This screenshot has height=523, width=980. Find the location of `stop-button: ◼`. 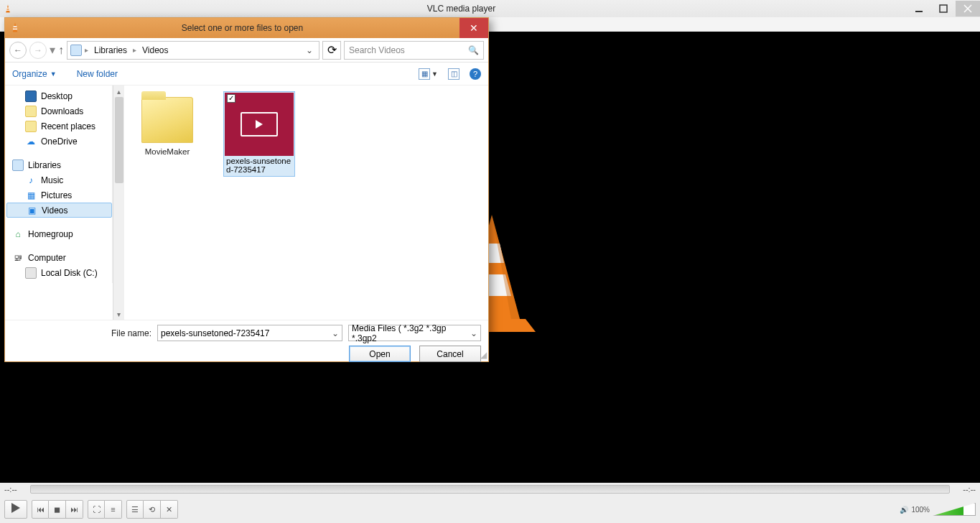

stop-button: ◼ is located at coordinates (57, 509).